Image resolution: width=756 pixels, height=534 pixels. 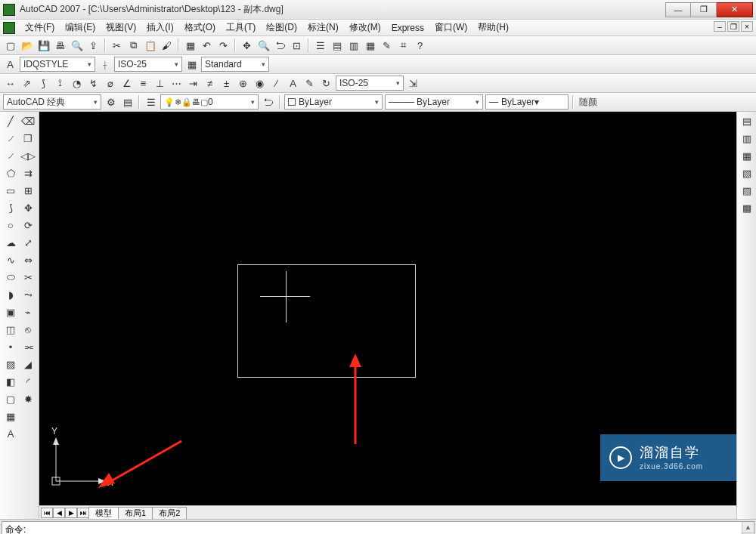 What do you see at coordinates (11, 347) in the screenshot?
I see `point-icon: •` at bounding box center [11, 347].